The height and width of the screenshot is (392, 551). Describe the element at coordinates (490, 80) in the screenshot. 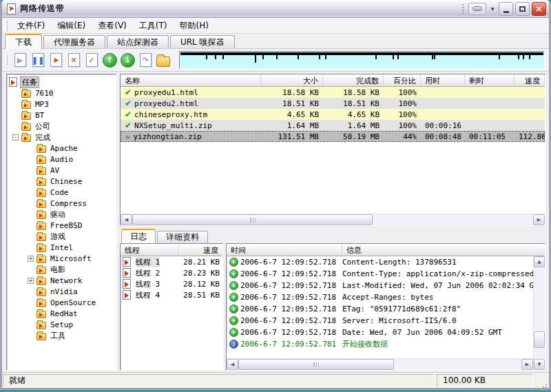

I see `col-remaining: 剩时` at that location.